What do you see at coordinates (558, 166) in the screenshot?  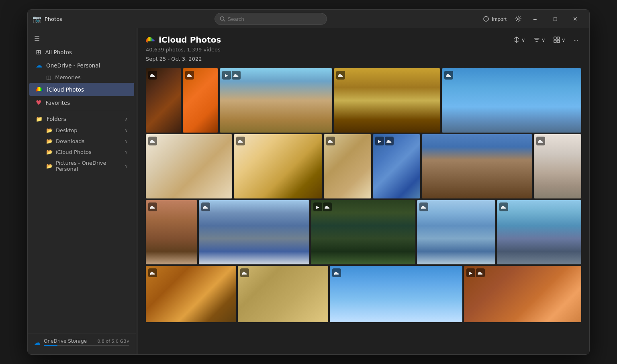 I see `photo-arch` at bounding box center [558, 166].